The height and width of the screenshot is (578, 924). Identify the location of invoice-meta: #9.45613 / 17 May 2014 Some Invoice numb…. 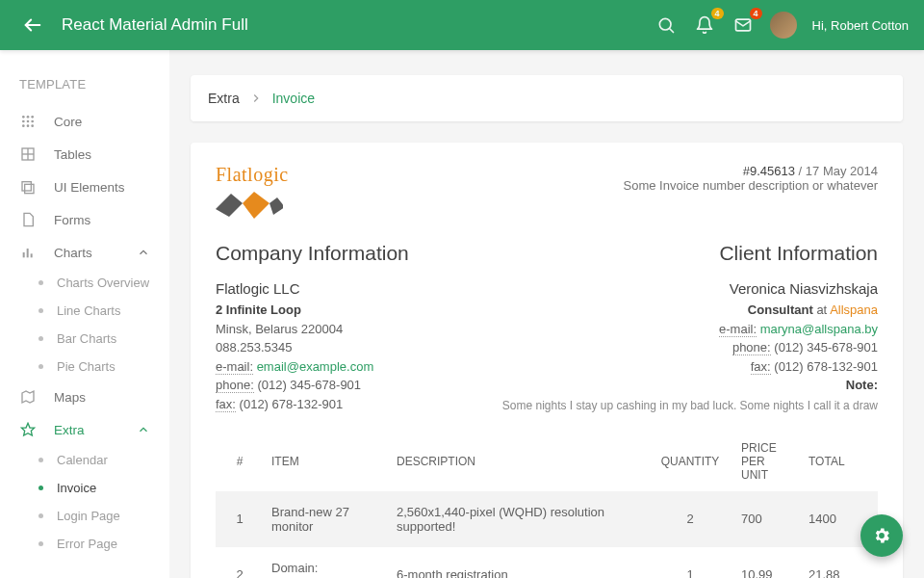
(751, 178).